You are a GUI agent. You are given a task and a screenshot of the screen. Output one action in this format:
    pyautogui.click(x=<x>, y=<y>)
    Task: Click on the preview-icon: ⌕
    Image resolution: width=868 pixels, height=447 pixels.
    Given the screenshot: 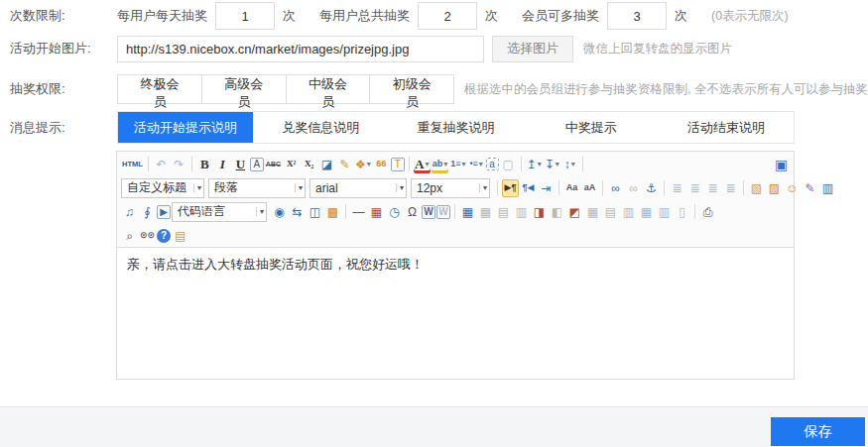 What is the action you would take?
    pyautogui.click(x=129, y=236)
    